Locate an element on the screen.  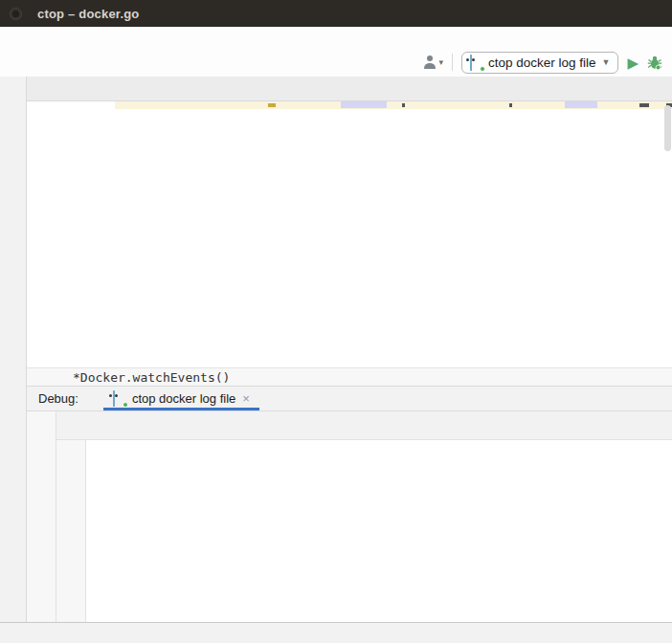
status-bar is located at coordinates (336, 632).